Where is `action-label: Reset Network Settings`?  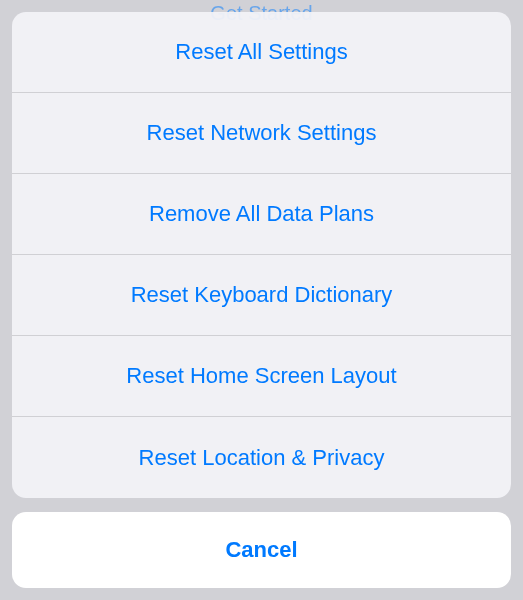 action-label: Reset Network Settings is located at coordinates (262, 133).